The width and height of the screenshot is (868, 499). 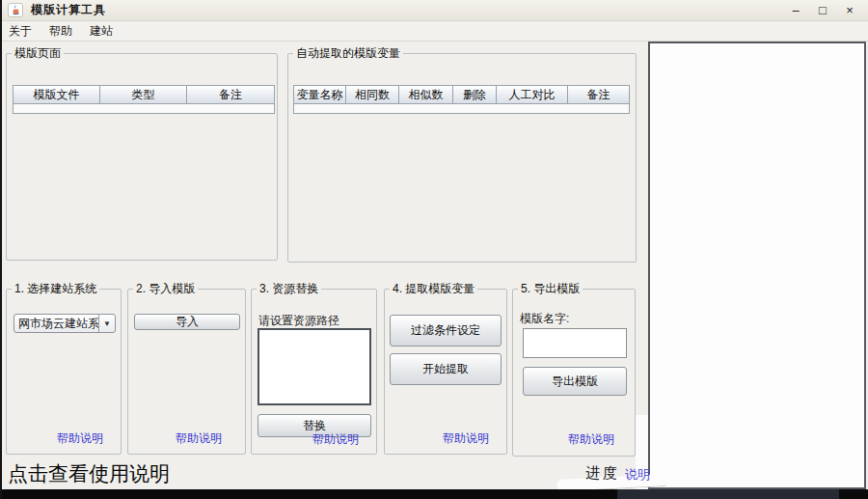 I want to click on usage-instructions-link: 点击查看使用说明, so click(x=89, y=474).